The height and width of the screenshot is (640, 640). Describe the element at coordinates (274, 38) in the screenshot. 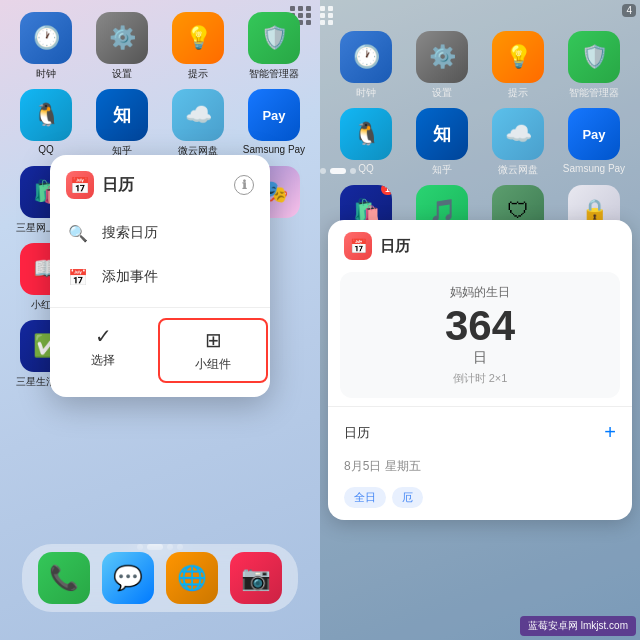

I see `manager-icon: 🛡️` at that location.